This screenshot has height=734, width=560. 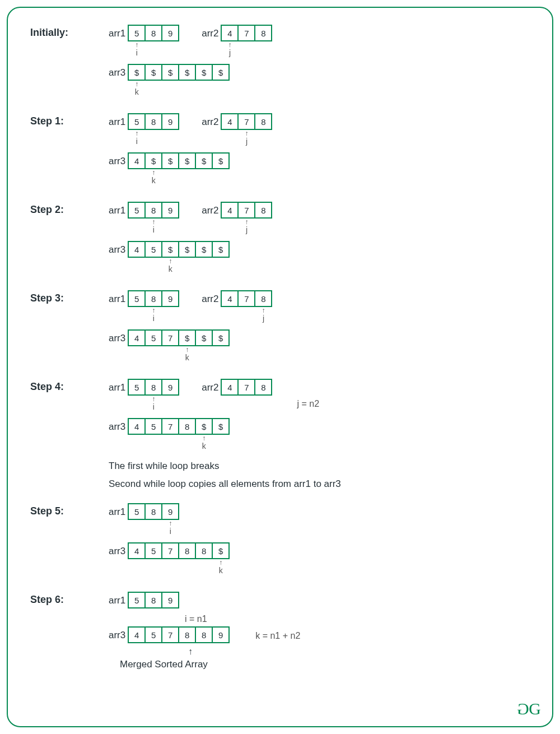 I want to click on array-line: arr1589↑iarr2478↑j, so click(x=319, y=41).